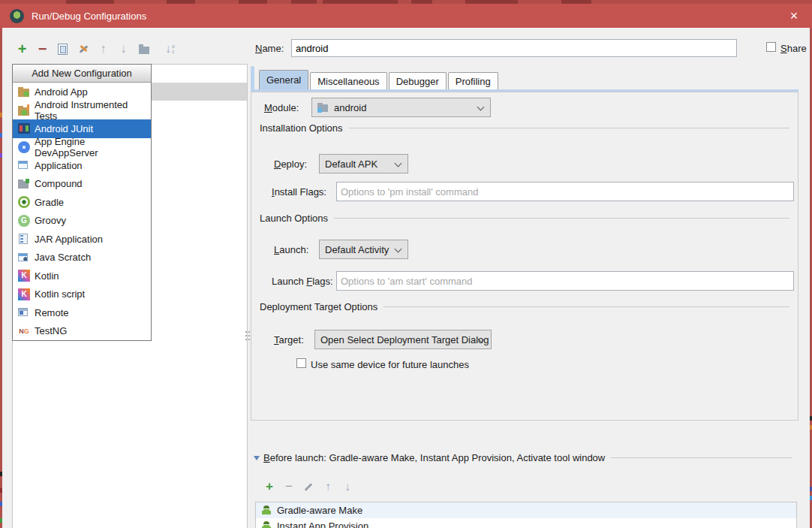 This screenshot has width=812, height=528. What do you see at coordinates (82, 276) in the screenshot?
I see `popup-item-kotlin: K Kotlin` at bounding box center [82, 276].